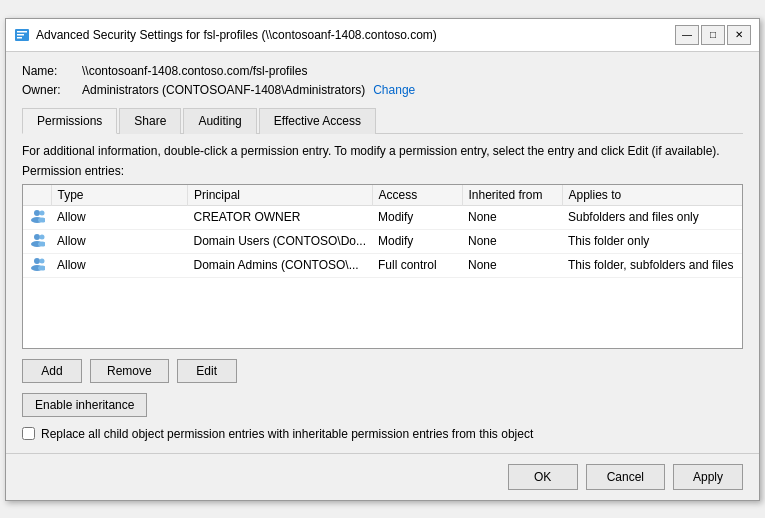 The width and height of the screenshot is (765, 518). I want to click on table-row: Allow Domain Admins (CONTOSO\... Full co…, so click(382, 265).